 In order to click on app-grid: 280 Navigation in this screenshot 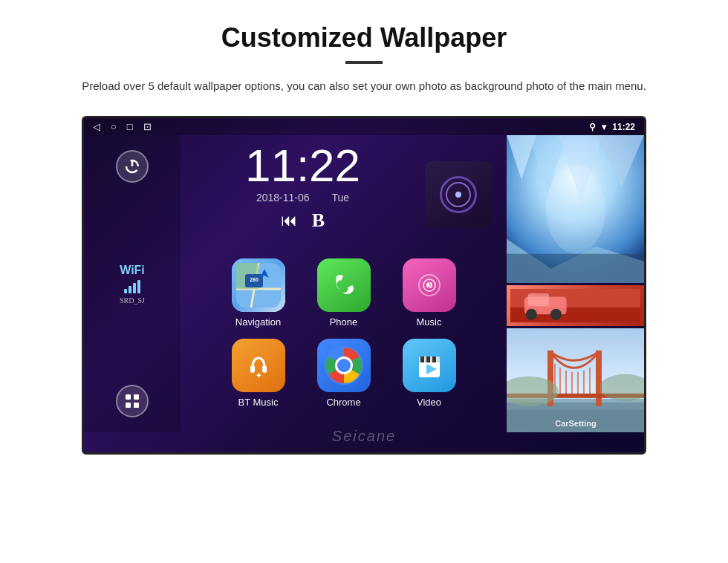, I will do `click(343, 333)`.